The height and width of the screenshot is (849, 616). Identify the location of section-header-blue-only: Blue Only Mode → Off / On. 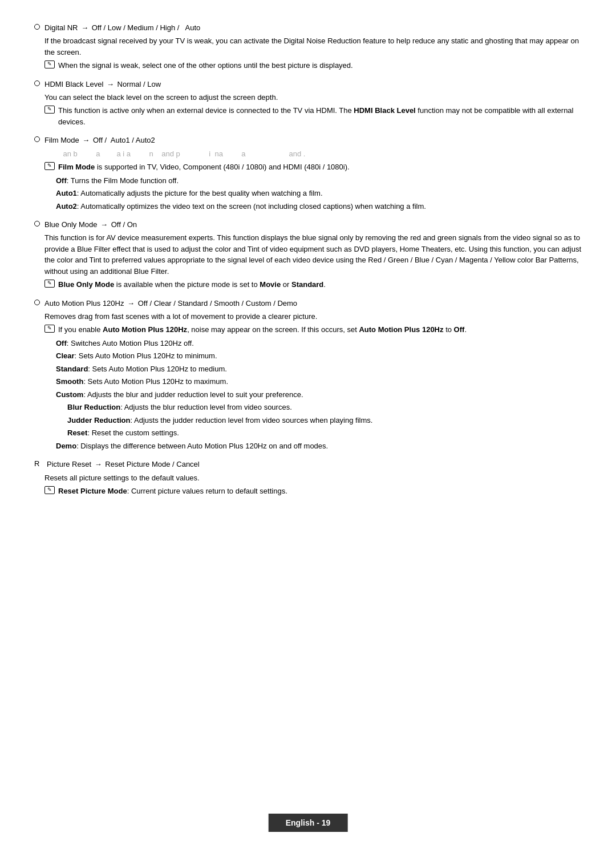
(308, 225).